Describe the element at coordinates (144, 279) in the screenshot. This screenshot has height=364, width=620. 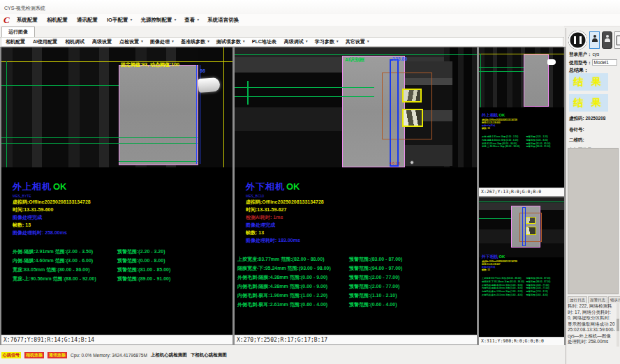
I see `warning-range: 预警范围:(89.00 - 91.00)` at that location.